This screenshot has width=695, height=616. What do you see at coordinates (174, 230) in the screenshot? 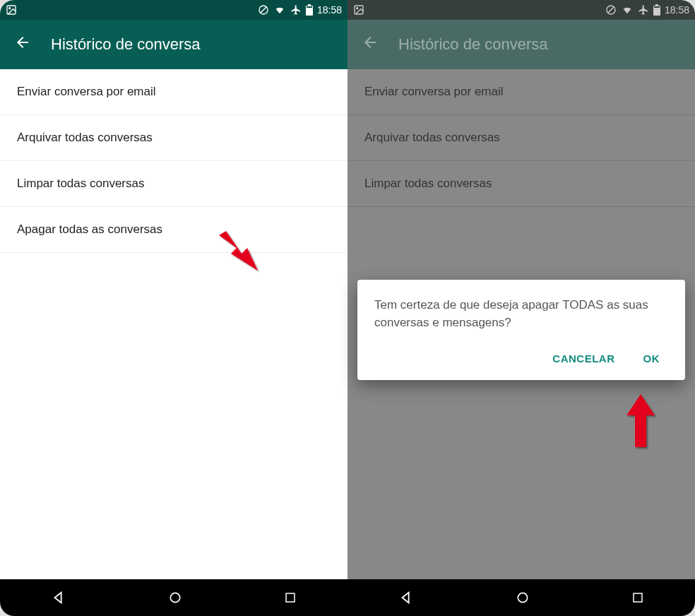
I see `menu-item-delete-all: Apagar todas as conversas` at bounding box center [174, 230].